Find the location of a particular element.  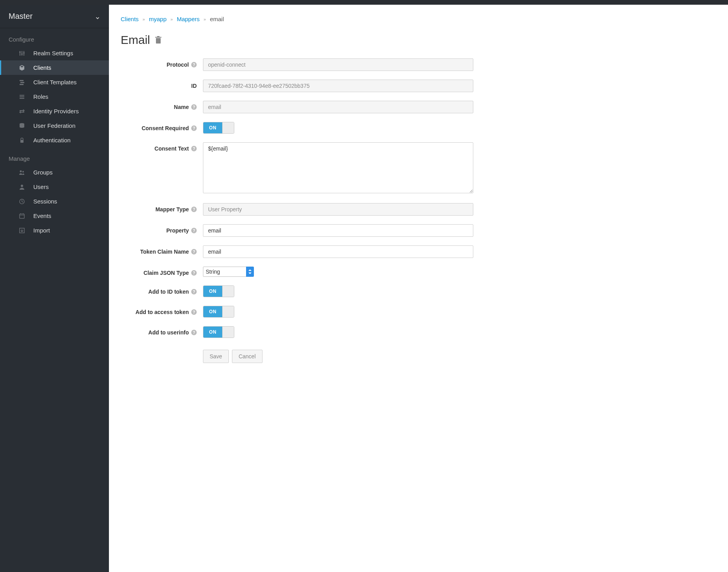

cube-icon is located at coordinates (22, 68).